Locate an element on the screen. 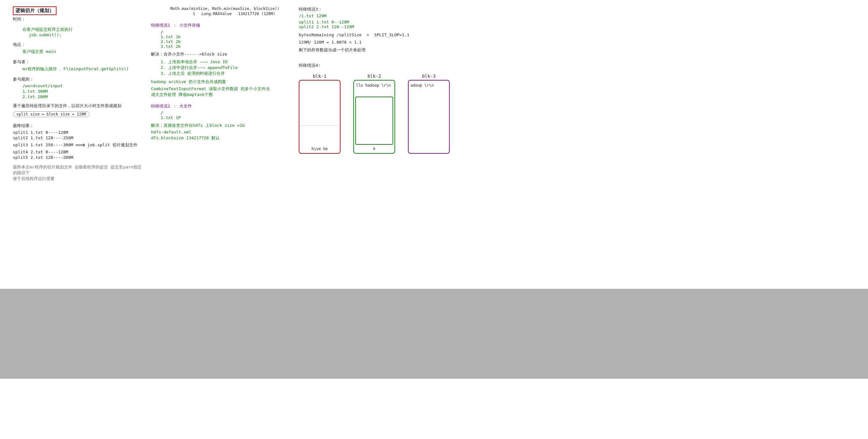 This screenshot has height=439, width=868. rules-label: 参与规则： is located at coordinates (23, 79).